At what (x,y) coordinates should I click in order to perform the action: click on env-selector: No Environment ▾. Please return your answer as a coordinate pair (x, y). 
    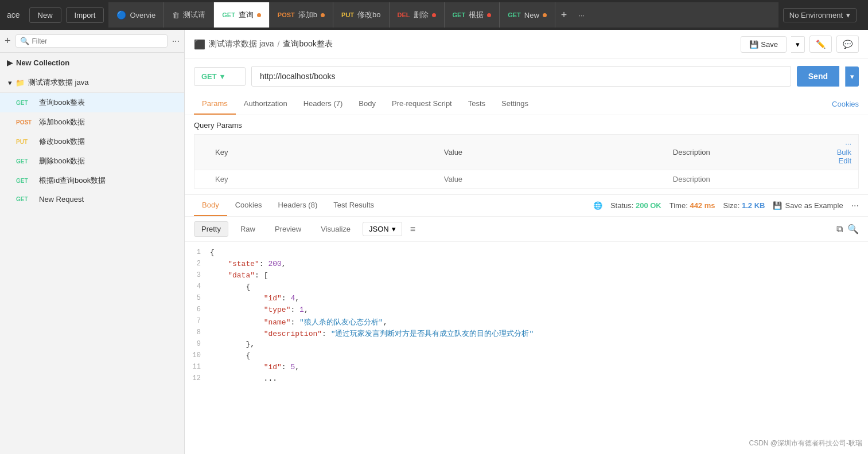
    Looking at the image, I should click on (820, 15).